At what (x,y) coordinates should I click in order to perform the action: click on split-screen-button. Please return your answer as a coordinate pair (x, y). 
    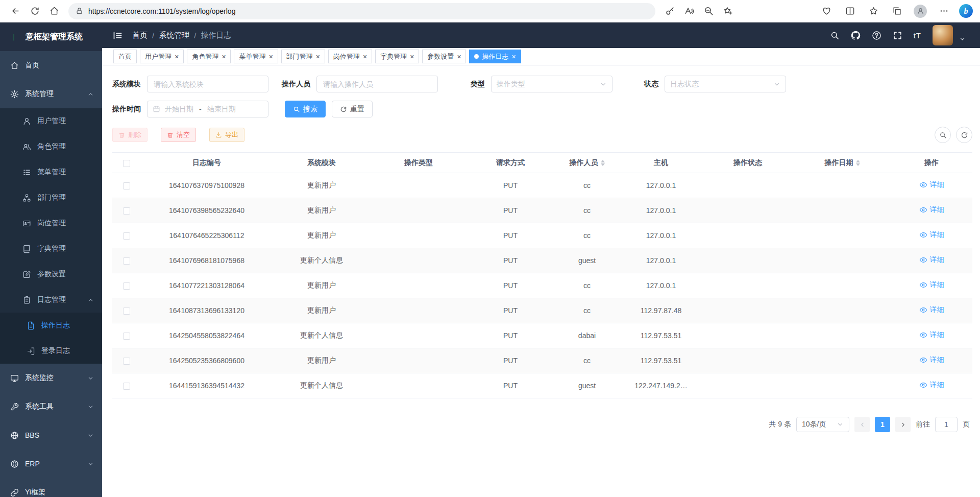
    Looking at the image, I should click on (850, 11).